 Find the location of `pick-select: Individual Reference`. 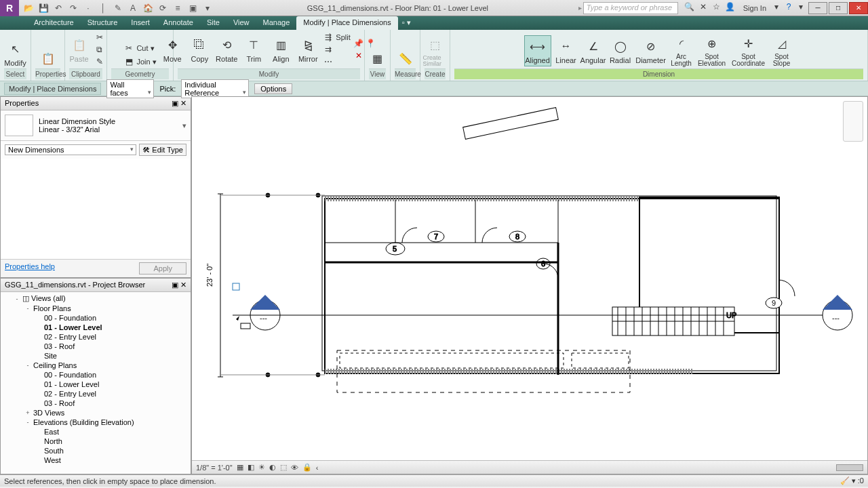

pick-select: Individual Reference is located at coordinates (215, 89).